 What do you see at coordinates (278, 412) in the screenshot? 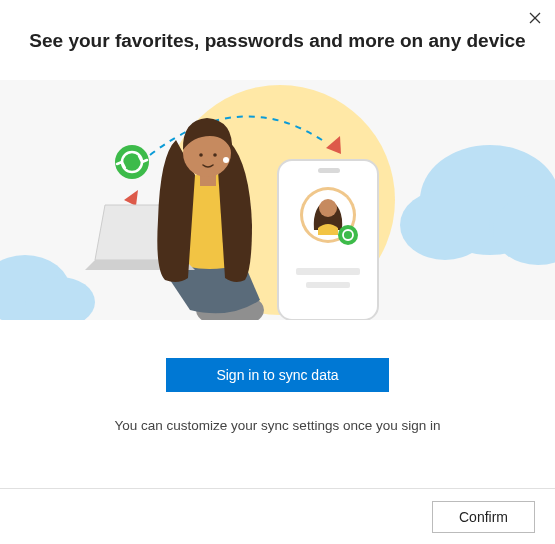
I see `sync-hint-text: You can customize your sync settings onc…` at bounding box center [278, 412].